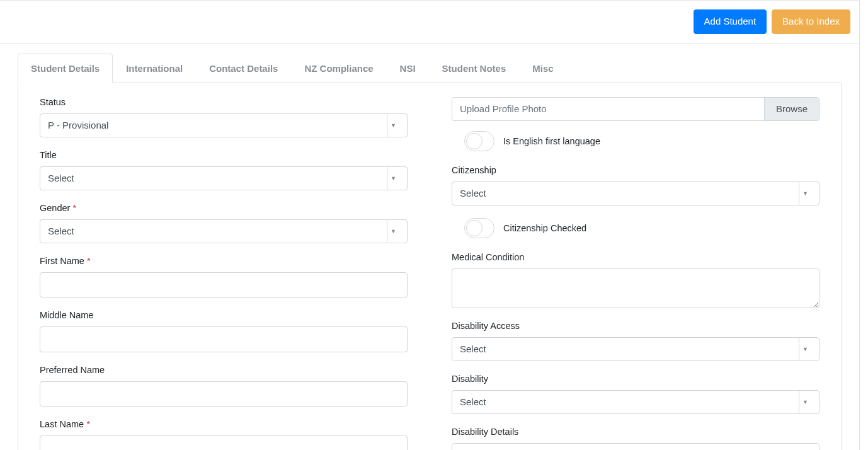  I want to click on gender-select: Select ▼, so click(224, 231).